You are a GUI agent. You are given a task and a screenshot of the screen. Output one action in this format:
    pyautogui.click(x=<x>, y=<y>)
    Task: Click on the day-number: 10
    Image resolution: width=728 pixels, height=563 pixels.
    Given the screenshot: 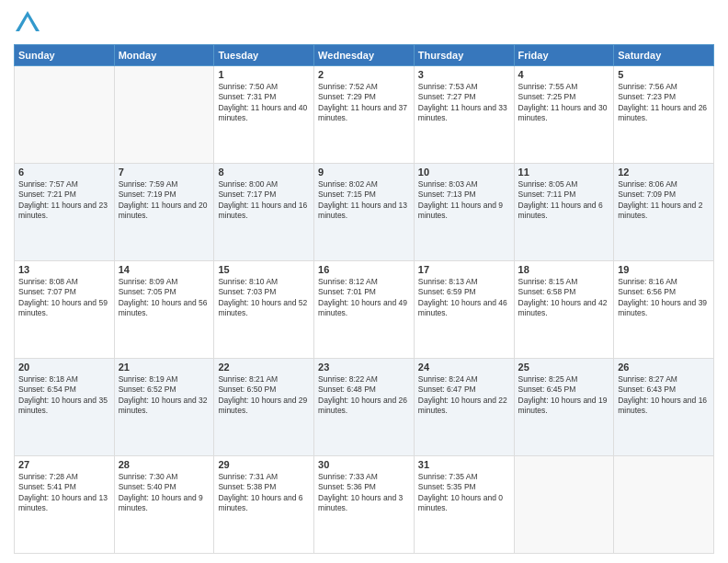 What is the action you would take?
    pyautogui.click(x=464, y=172)
    